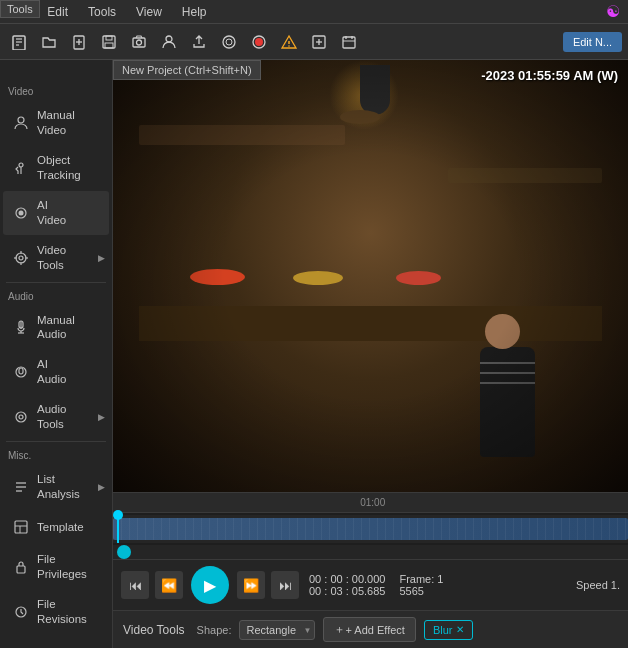 The image size is (628, 648). I want to click on sidebar-item-ai-video: AIVideo ←, so click(56, 213).